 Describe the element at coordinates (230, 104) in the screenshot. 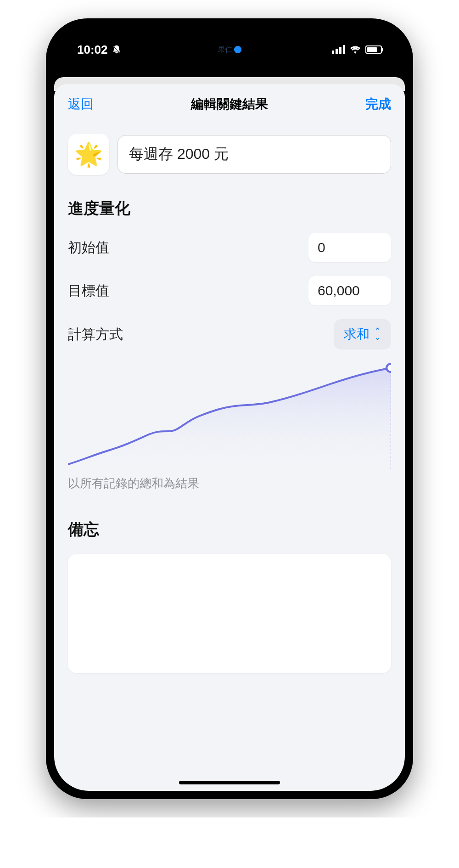

I see `nav-bar: 返回 編輯關鍵結果 完成` at that location.